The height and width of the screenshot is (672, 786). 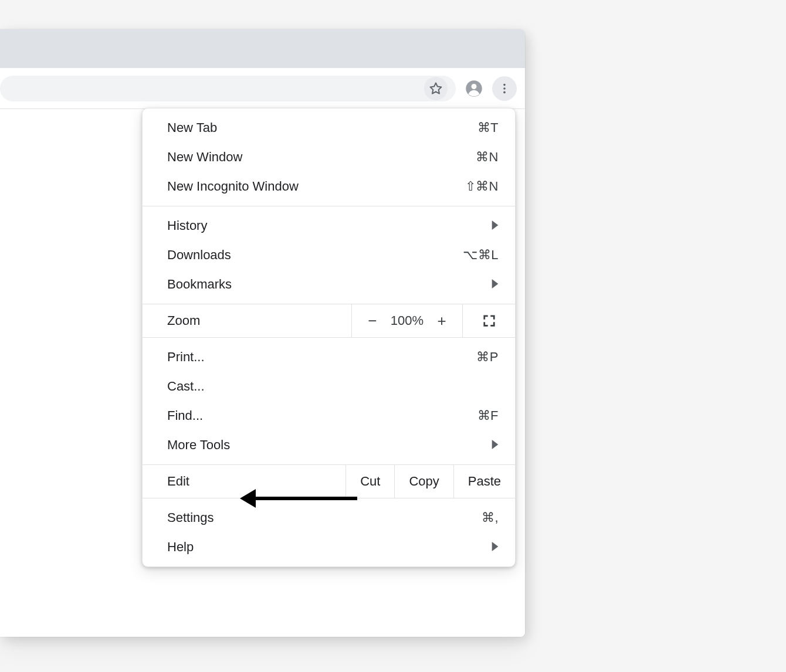 I want to click on menu-item-downloads: Downloads ⌥⌘L, so click(x=328, y=255).